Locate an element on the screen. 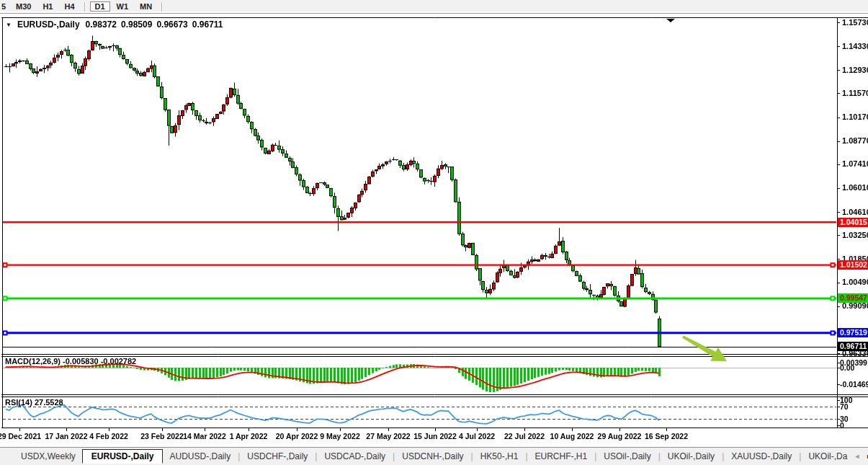 The height and width of the screenshot is (465, 868). symbol-tab-ukoil-daily: UKOil-,Daily is located at coordinates (692, 456).